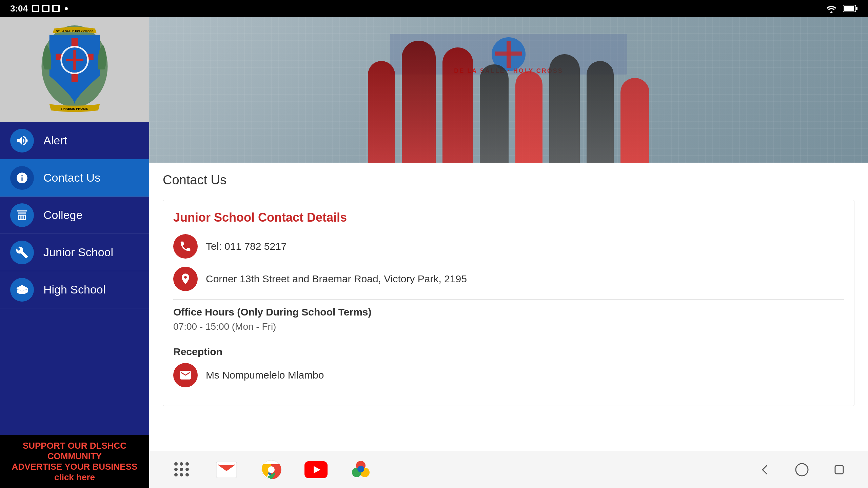  Describe the element at coordinates (22, 178) in the screenshot. I see `info-icon` at that location.